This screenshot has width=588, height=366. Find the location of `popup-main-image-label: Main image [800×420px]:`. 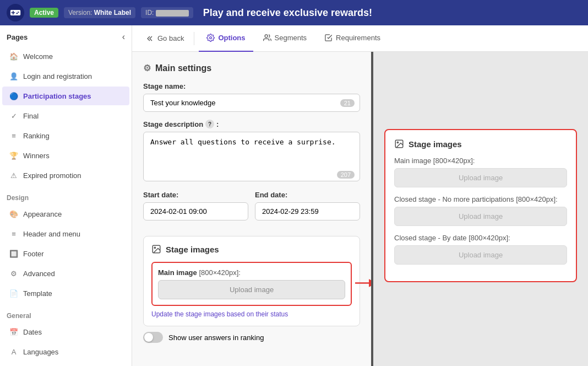

popup-main-image-label: Main image [800×420px]: is located at coordinates (481, 161).